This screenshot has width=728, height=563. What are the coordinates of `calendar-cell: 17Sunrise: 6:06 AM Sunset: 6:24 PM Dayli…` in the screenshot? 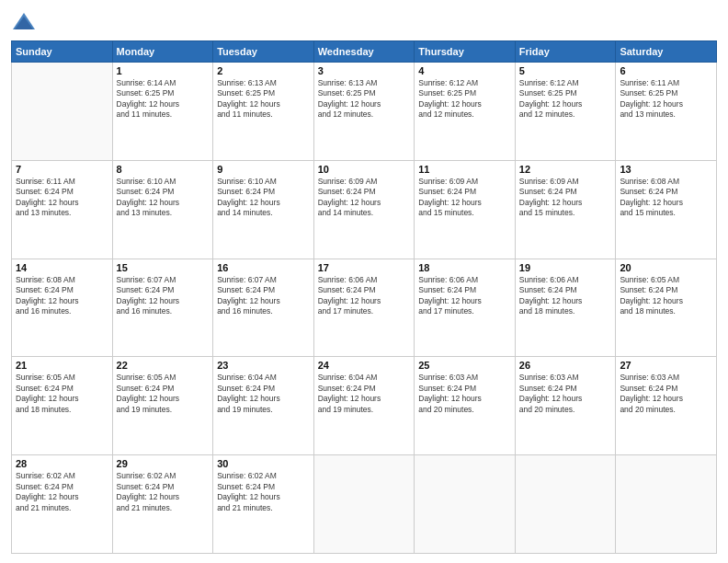 It's located at (364, 307).